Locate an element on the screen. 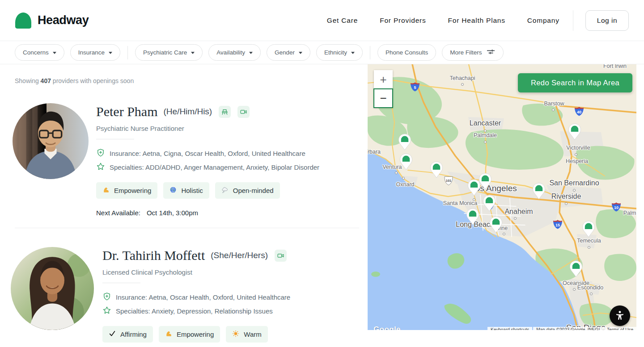 This screenshot has height=347, width=644. insurance-text: Insurance: Aetna, Oscar Health, Oxford, … is located at coordinates (203, 297).